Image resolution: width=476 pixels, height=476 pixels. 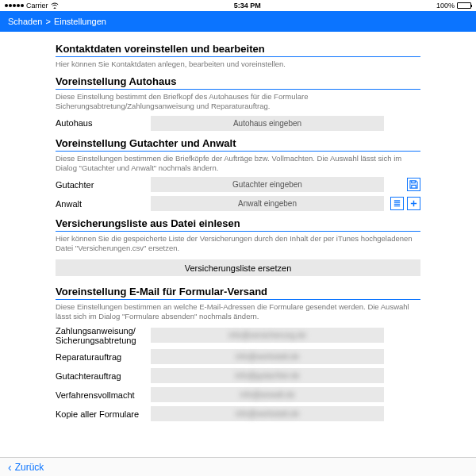 I want to click on section-desc: Hier können Sie die gespeicherte Liste d…, so click(x=238, y=244).